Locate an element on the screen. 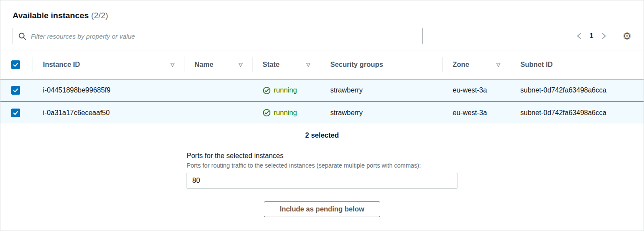 Image resolution: width=644 pixels, height=231 pixels. select-all-checkbox is located at coordinates (16, 65).